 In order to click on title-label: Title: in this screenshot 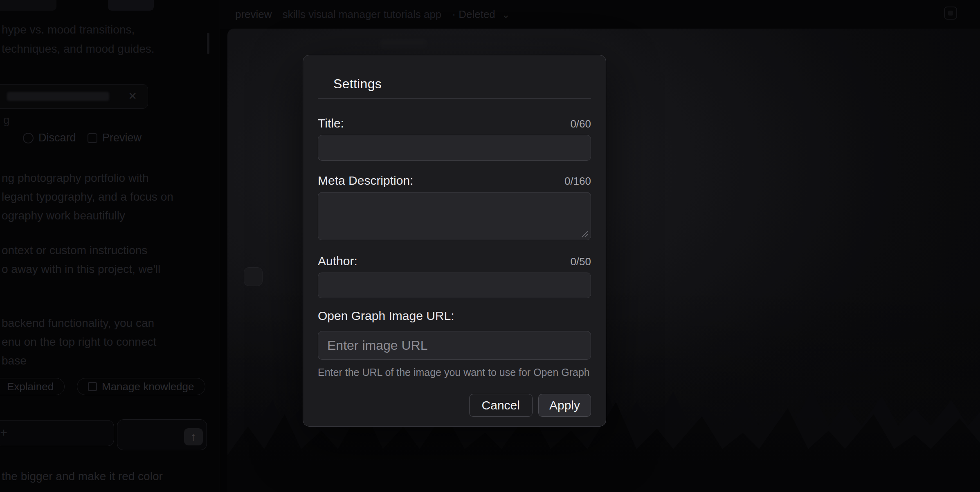, I will do `click(331, 123)`.